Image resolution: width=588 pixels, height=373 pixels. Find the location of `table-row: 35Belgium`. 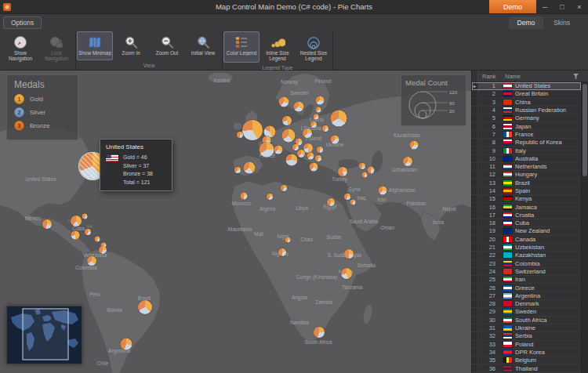

table-row: 35Belgium is located at coordinates (527, 360).